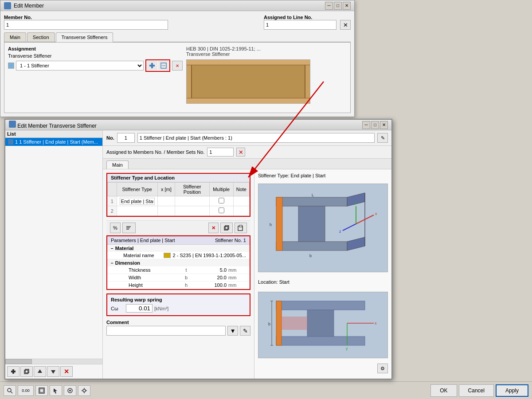 This screenshot has width=532, height=399. I want to click on row1-note, so click(241, 201).